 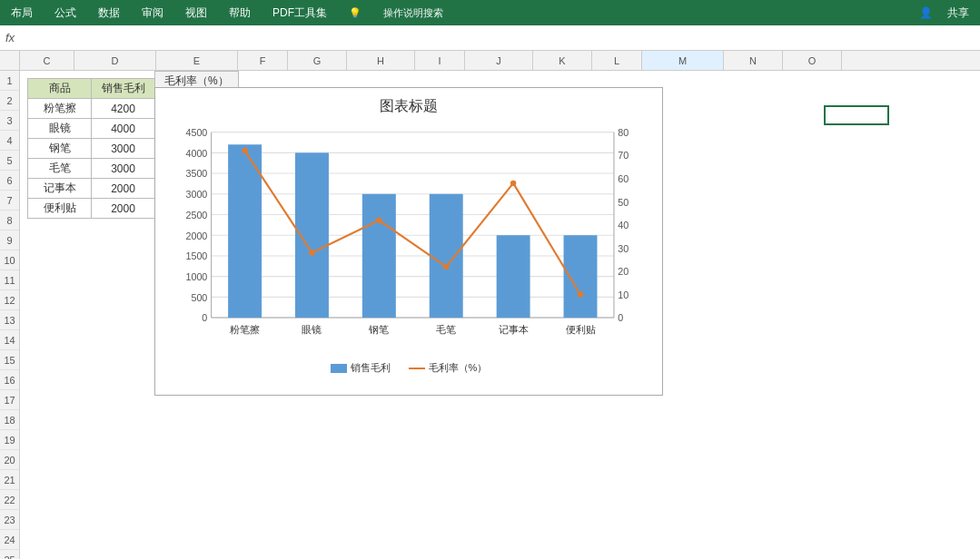 What do you see at coordinates (10, 60) in the screenshot?
I see `corner-cell` at bounding box center [10, 60].